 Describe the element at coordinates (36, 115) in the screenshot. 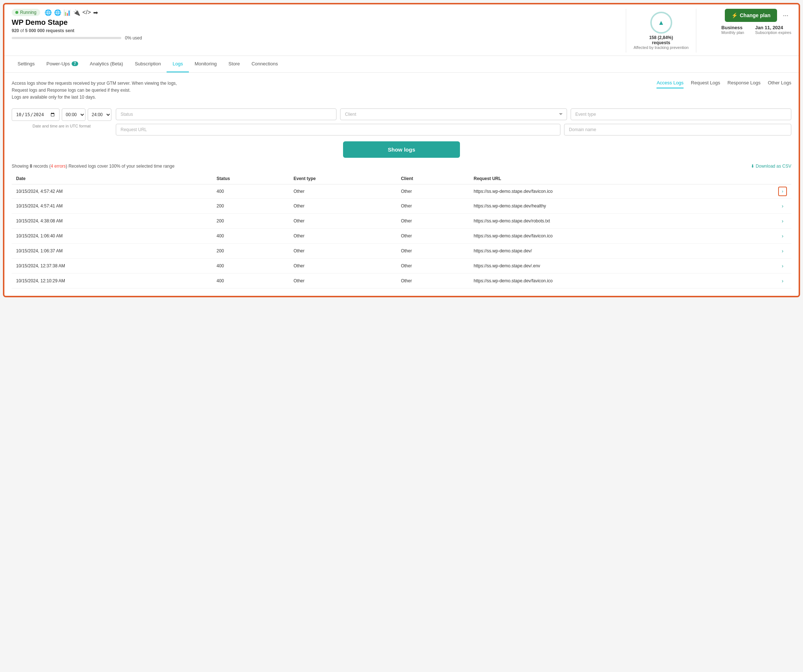

I see `date-picker` at that location.